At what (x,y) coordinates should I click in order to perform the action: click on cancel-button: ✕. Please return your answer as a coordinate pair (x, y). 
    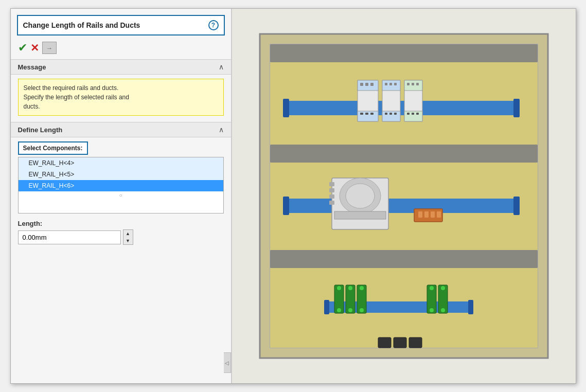
    Looking at the image, I should click on (35, 48).